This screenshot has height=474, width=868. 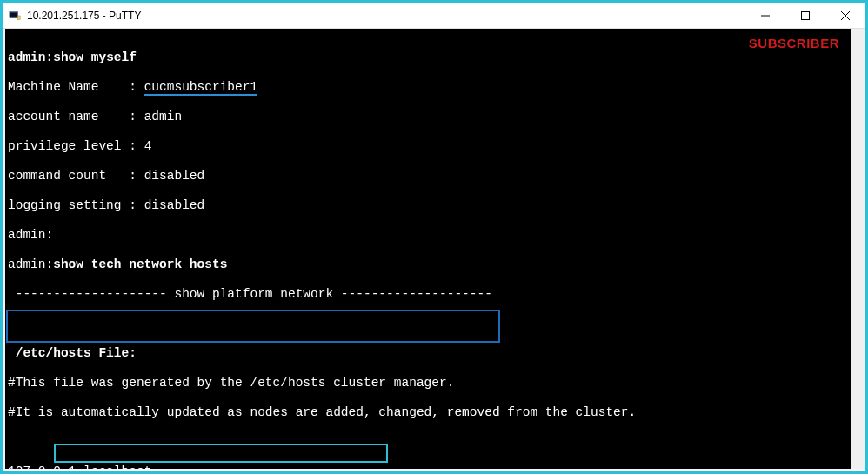 What do you see at coordinates (83, 16) in the screenshot?
I see `window-title: 10.201.251.175 - PuTTY` at bounding box center [83, 16].